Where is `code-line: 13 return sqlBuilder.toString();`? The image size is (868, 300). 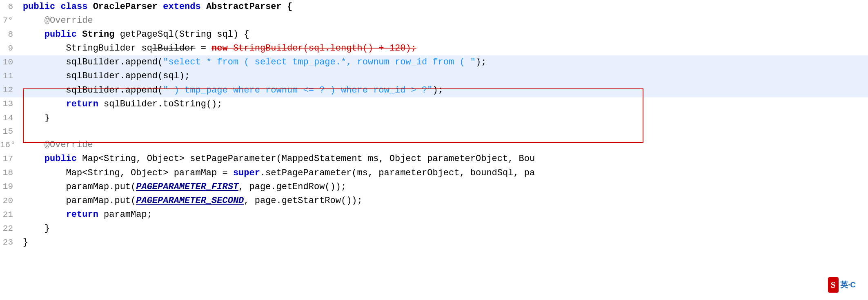
code-line: 13 return sqlBuilder.toString(); is located at coordinates (434, 104).